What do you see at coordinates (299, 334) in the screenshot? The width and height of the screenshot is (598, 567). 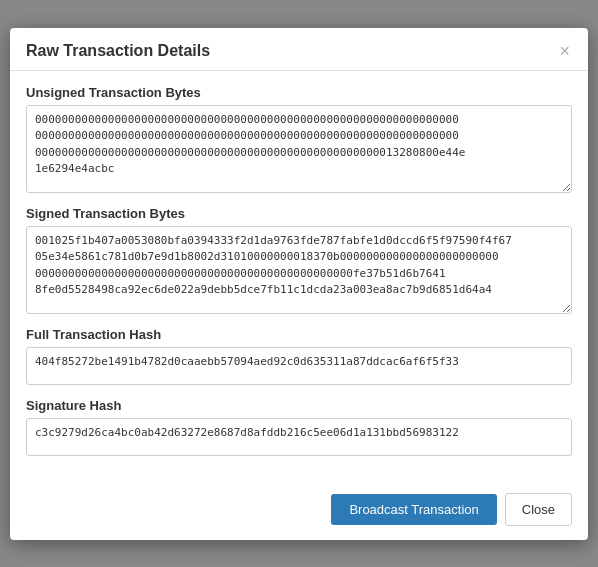 I see `full-hash-label: Full Transaction Hash` at bounding box center [299, 334].